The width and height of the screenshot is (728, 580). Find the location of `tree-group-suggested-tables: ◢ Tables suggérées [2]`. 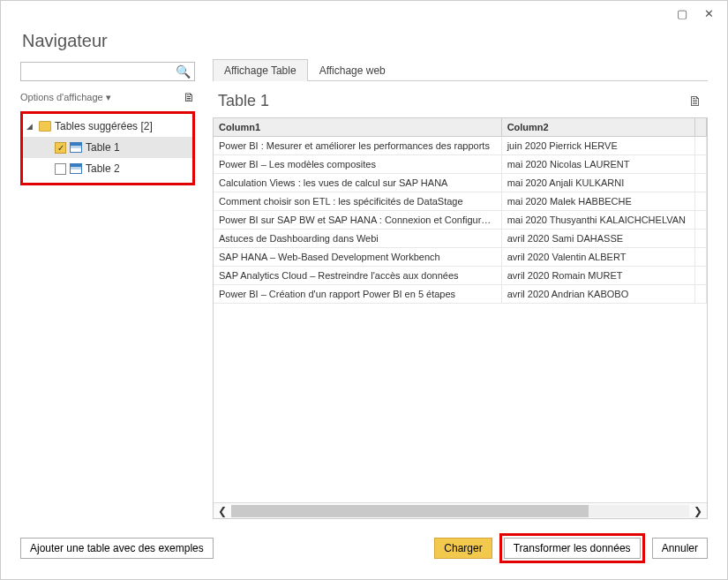

tree-group-suggested-tables: ◢ Tables suggérées [2] is located at coordinates (108, 126).